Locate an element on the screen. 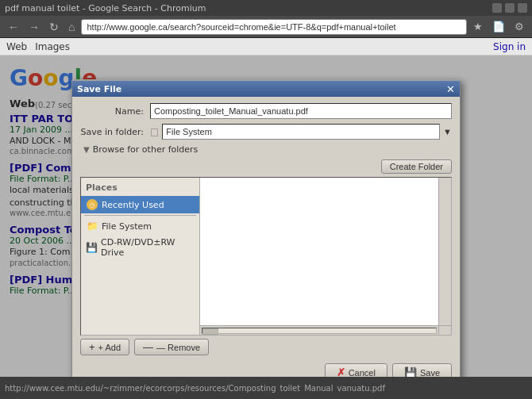 The image size is (532, 399). filename-input is located at coordinates (301, 111).